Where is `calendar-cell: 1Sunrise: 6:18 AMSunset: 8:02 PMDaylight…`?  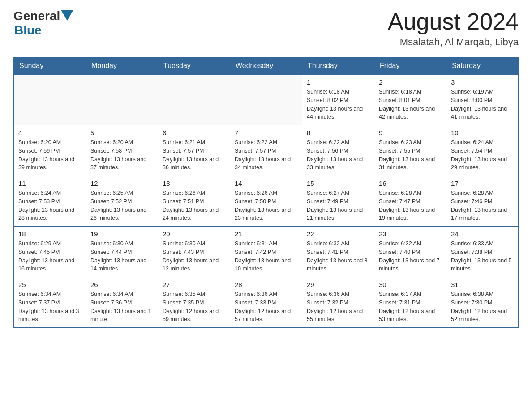 calendar-cell: 1Sunrise: 6:18 AMSunset: 8:02 PMDaylight… is located at coordinates (339, 100).